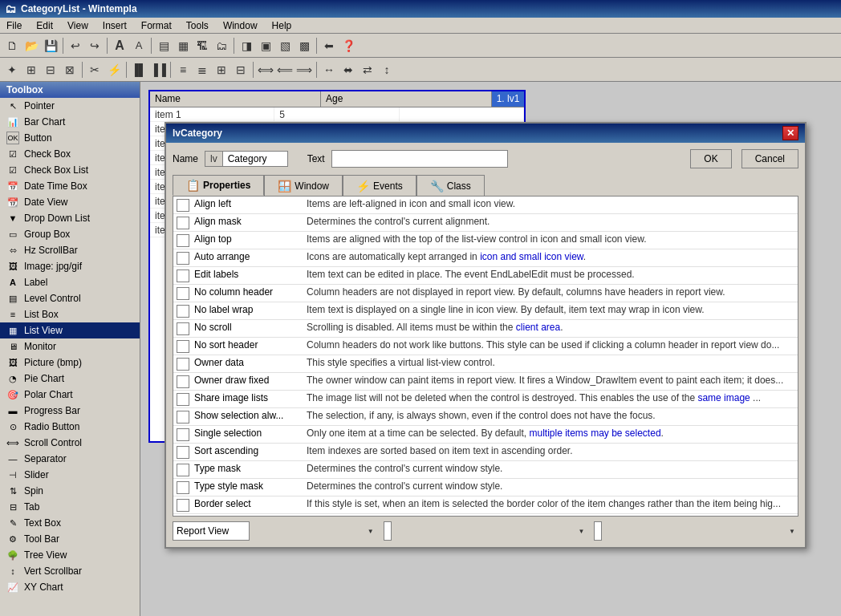 This screenshot has height=616, width=841. Describe the element at coordinates (70, 523) in the screenshot. I see `toolbox-item-textbox: ✎ Text Box` at that location.